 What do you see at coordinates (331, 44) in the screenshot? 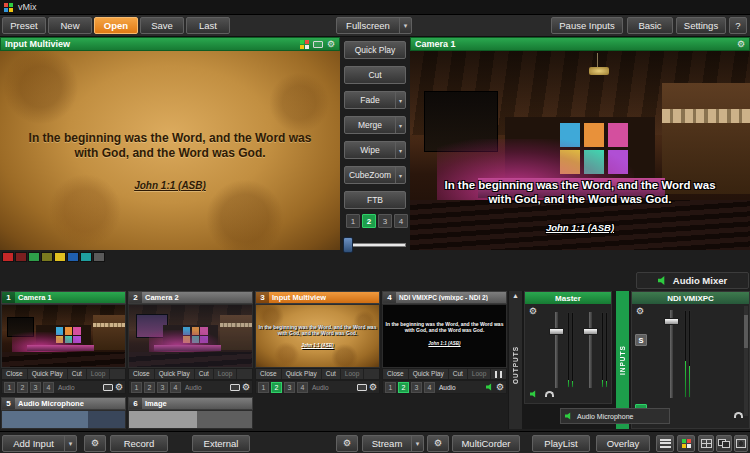
I see `preview-settings-gear-icon: ⚙` at bounding box center [331, 44].